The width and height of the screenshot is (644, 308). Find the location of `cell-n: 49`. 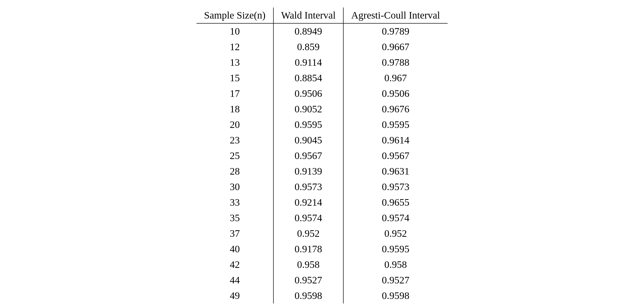

cell-n: 49 is located at coordinates (235, 296).